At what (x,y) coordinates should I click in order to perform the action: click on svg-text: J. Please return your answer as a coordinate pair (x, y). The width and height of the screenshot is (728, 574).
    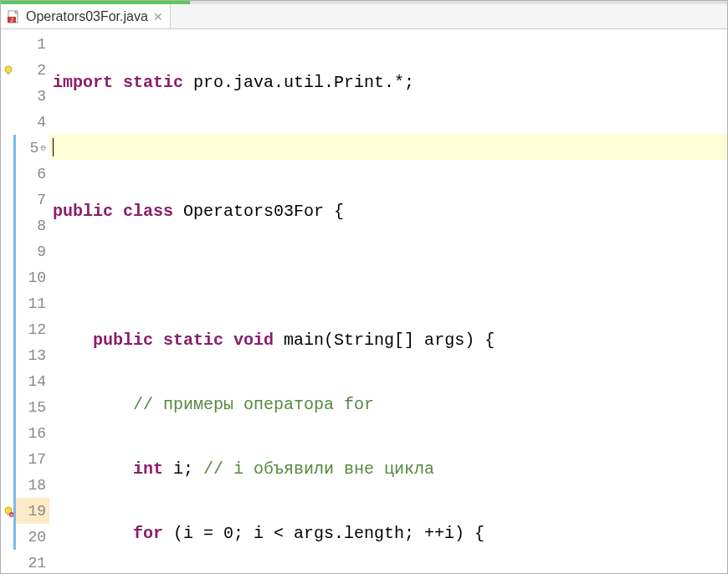
    Looking at the image, I should click on (12, 20).